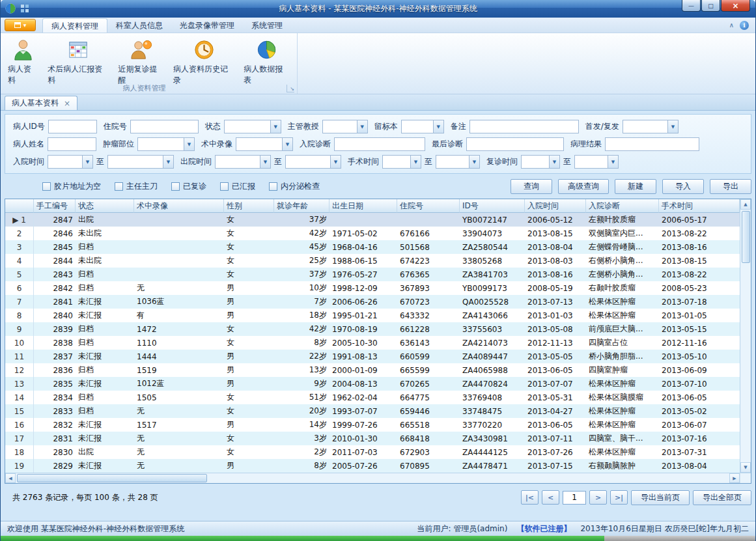 The height and width of the screenshot is (541, 756). Describe the element at coordinates (372, 439) in the screenshot. I see `table-row: 172831未汇报无女3岁2010-01-30668418ZA343098120…` at that location.